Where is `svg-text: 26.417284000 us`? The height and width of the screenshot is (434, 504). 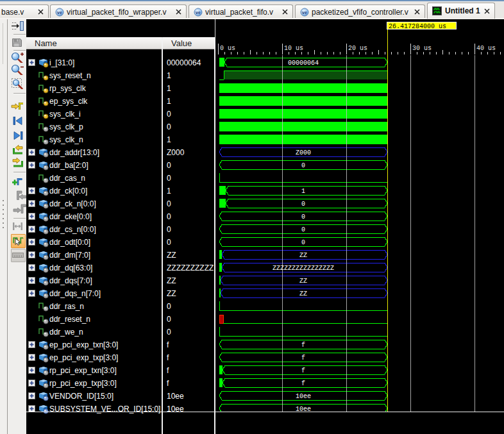
svg-text: 26.417284000 us is located at coordinates (417, 27).